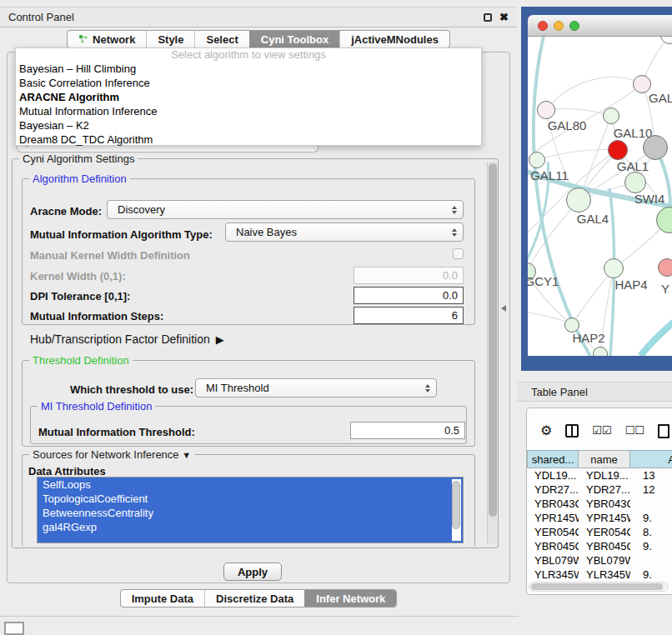 Image resolution: width=672 pixels, height=635 pixels. I want to click on tab-style: Style, so click(170, 39).